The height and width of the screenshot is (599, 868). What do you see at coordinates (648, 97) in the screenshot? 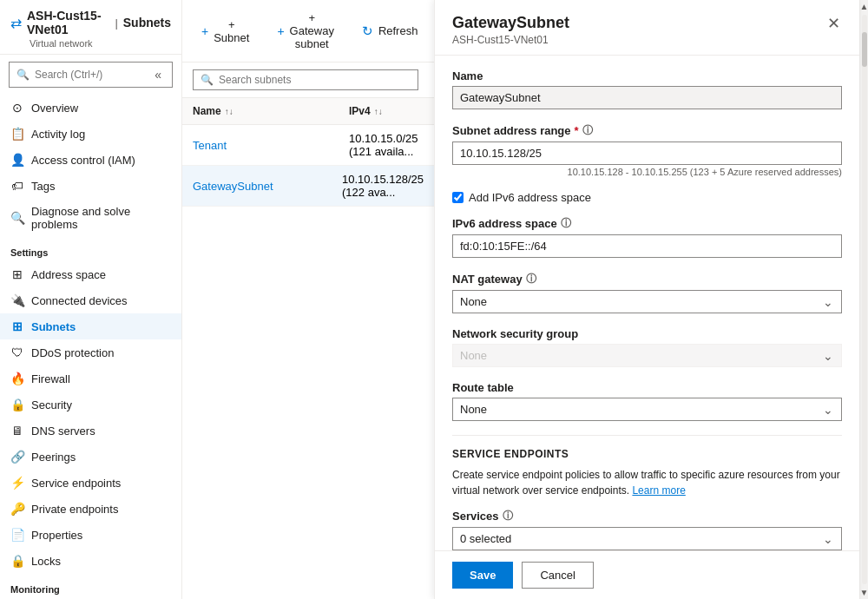
I see `name-input` at bounding box center [648, 97].